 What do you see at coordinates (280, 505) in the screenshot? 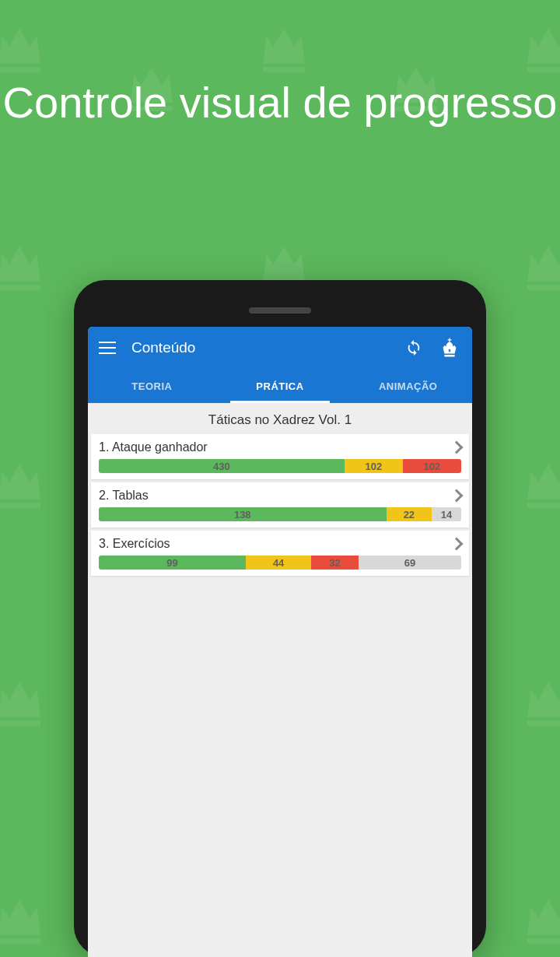
I see `lesson-card: 2. Tablas1382214` at bounding box center [280, 505].